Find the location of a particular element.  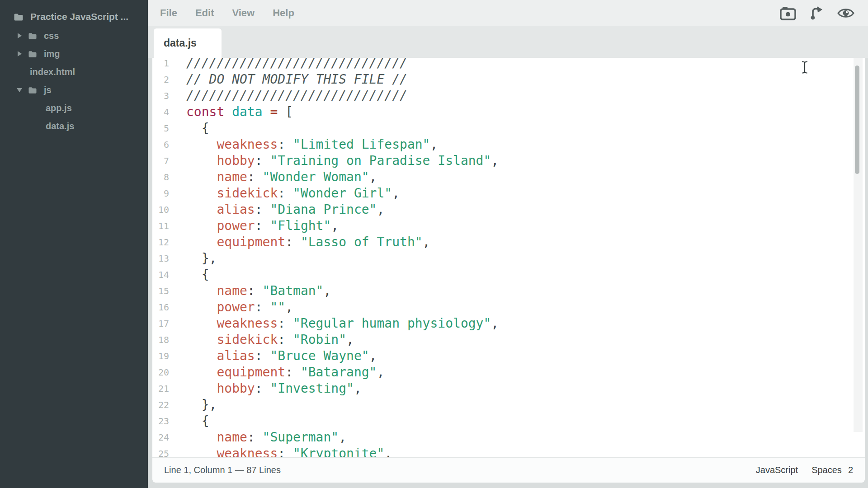

menu-edit: Edit is located at coordinates (205, 13).